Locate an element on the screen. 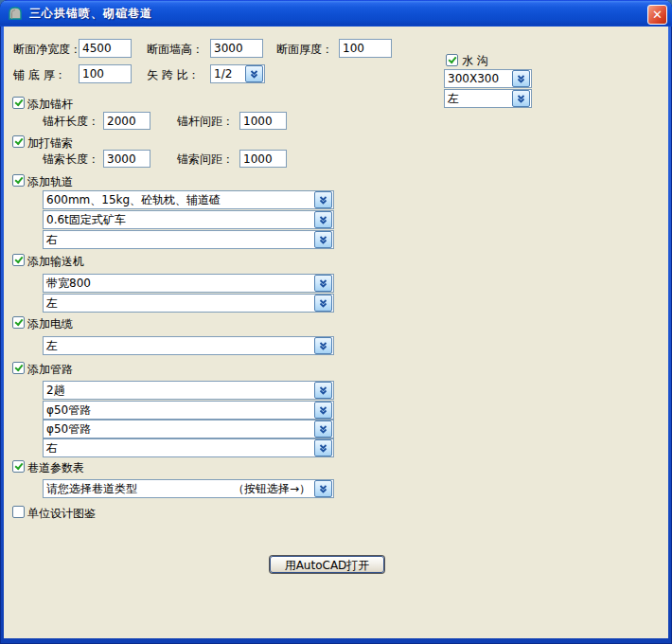  cable-side-select: 左 is located at coordinates (188, 346).